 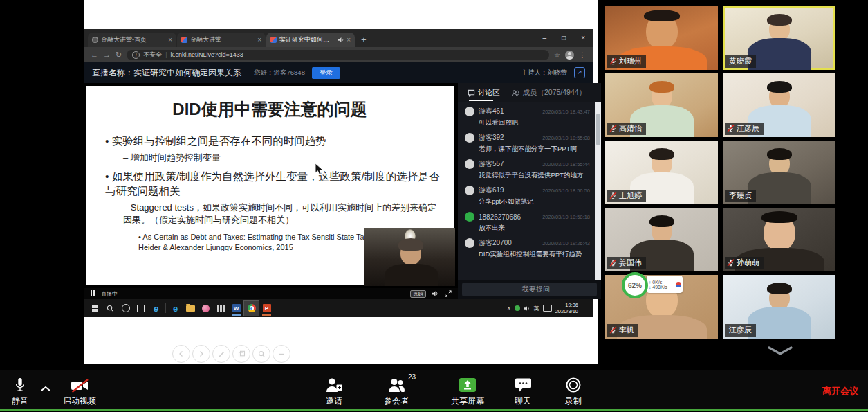 What do you see at coordinates (627, 196) in the screenshot?
I see `participant-name-tag: 王旭婷` at bounding box center [627, 196].